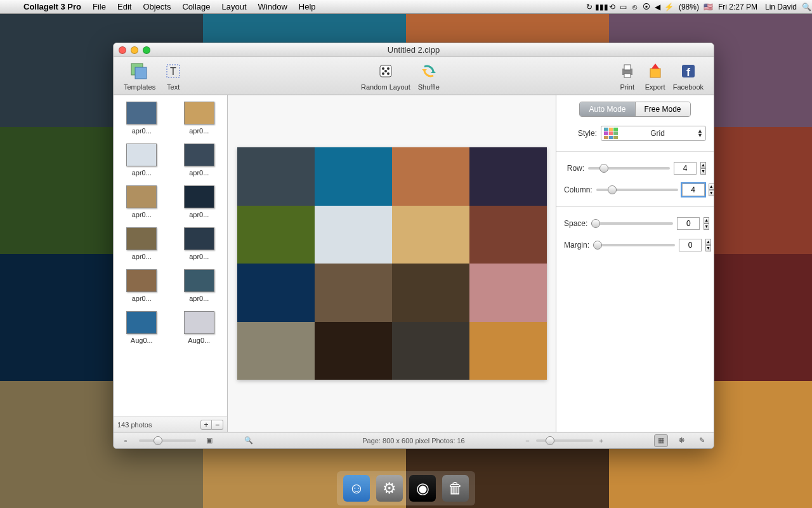 The width and height of the screenshot is (812, 508). Describe the element at coordinates (414, 76) in the screenshot. I see `toolbar: Templates T Text Random Layout Shuffle P…` at that location.